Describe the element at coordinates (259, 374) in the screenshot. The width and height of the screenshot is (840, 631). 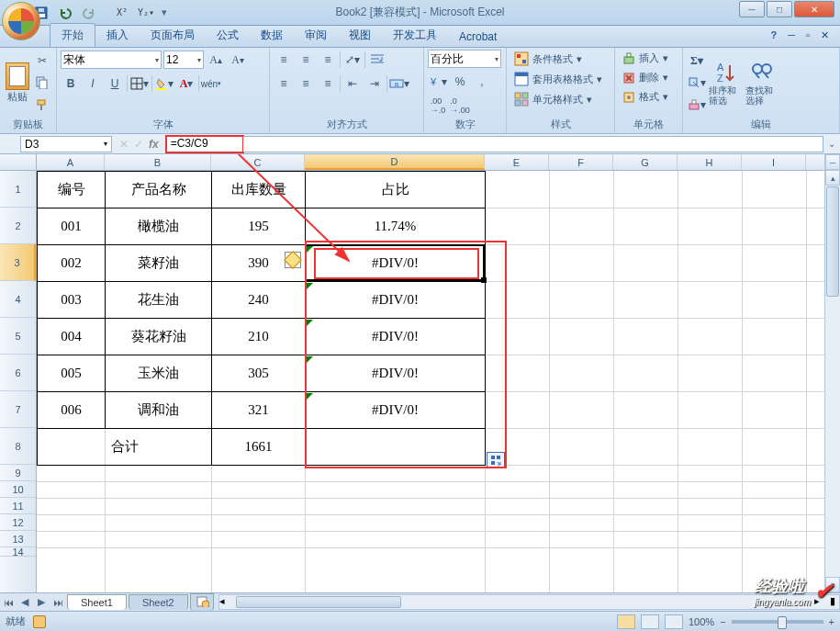
I see `cell-C6: 305` at that location.